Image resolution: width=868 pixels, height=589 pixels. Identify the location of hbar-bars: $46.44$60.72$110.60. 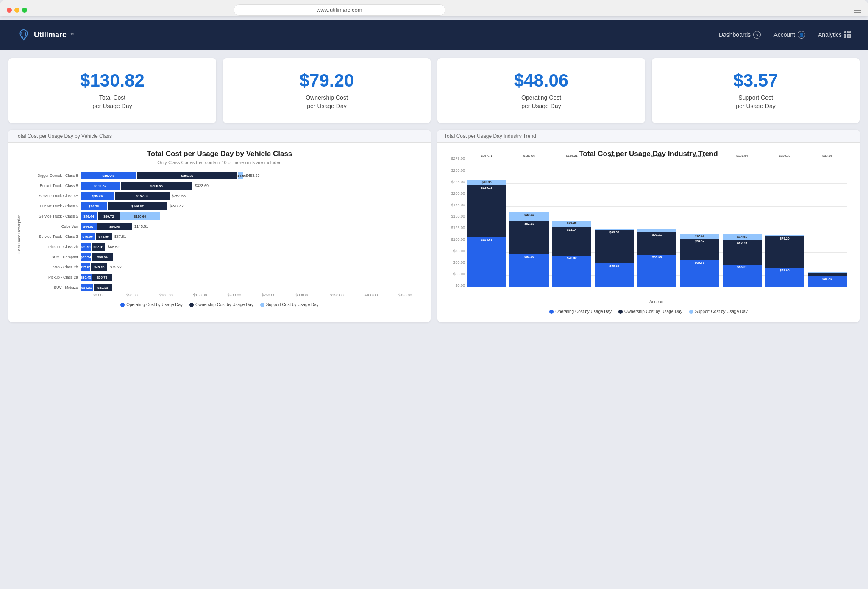
(251, 216).